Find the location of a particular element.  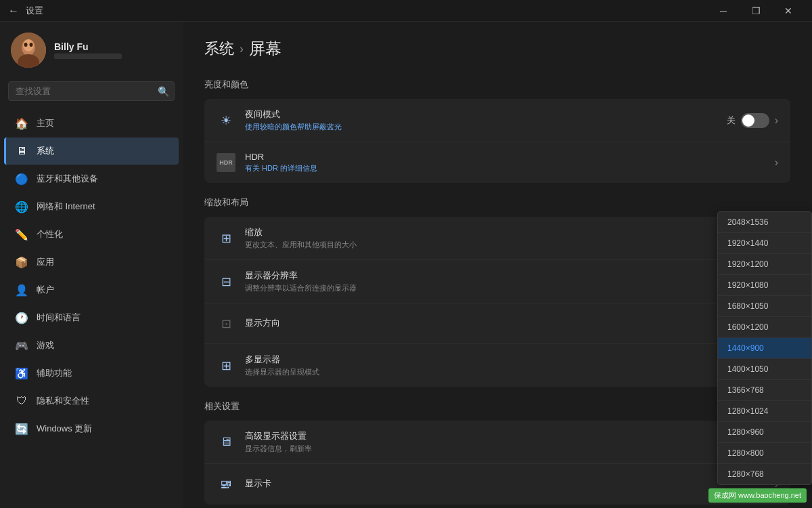

sidebar-item-home: 🏠 主页 is located at coordinates (91, 123).